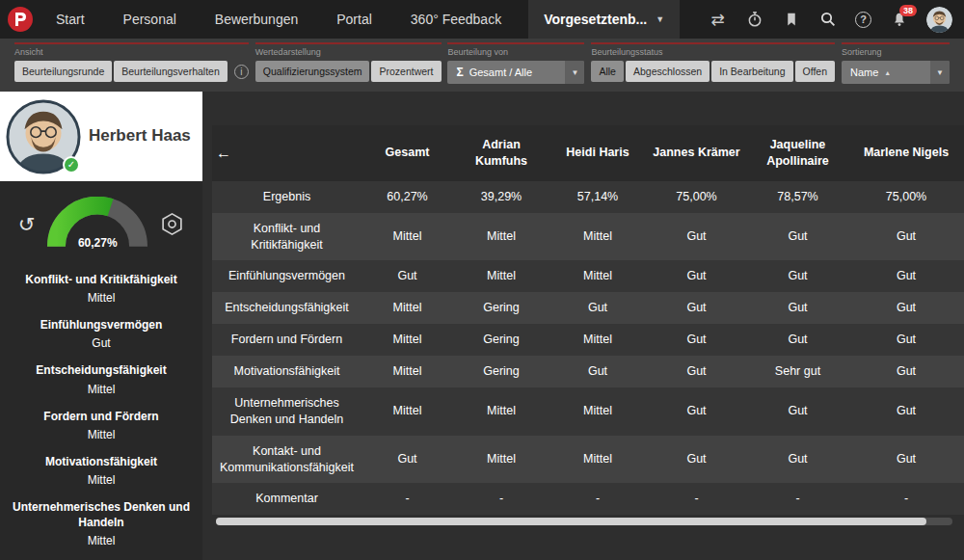  What do you see at coordinates (603, 19) in the screenshot?
I see `tab-vorgesetztenbeurteilung: Vorgesetztenb... ▼` at bounding box center [603, 19].